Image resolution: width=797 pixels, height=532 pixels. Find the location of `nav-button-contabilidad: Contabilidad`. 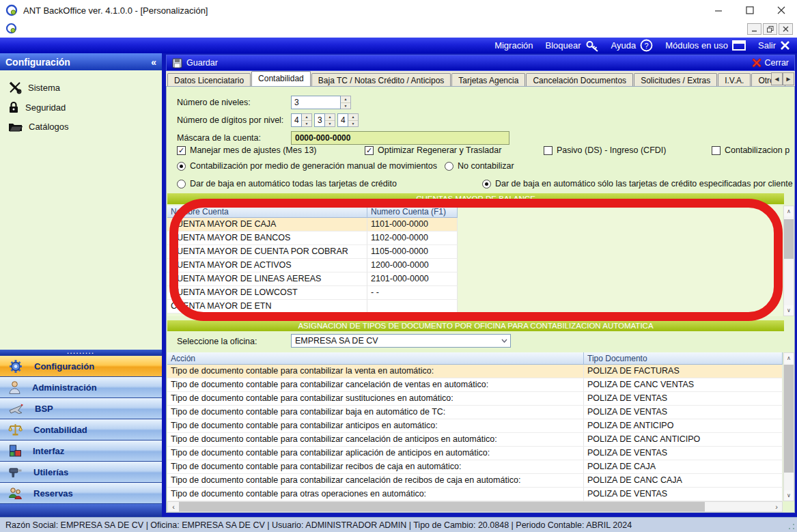

nav-button-contabilidad: Contabilidad is located at coordinates (81, 430).